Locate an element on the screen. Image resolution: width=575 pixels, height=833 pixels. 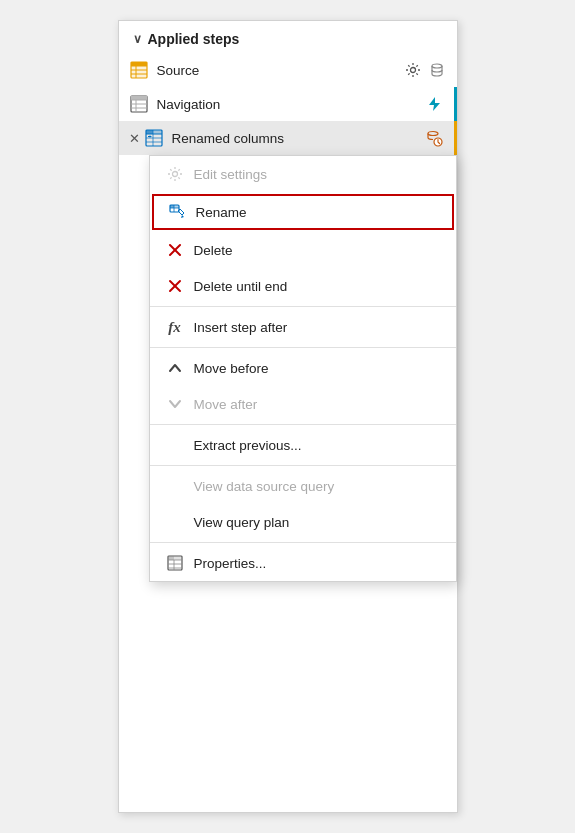
view-data-source-query-label: View data source query is located at coordinates (264, 486).